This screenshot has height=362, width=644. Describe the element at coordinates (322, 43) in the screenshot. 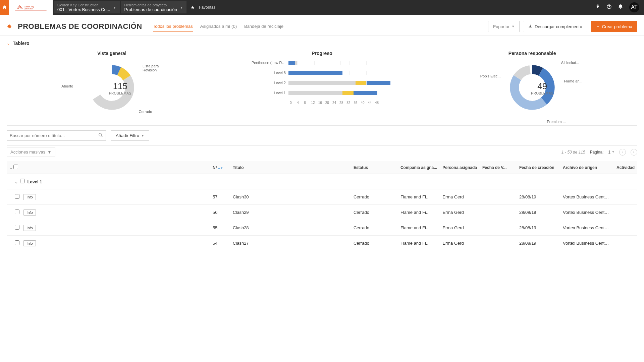

I see `dashboard-toggle: ⌄ Tablero` at that location.